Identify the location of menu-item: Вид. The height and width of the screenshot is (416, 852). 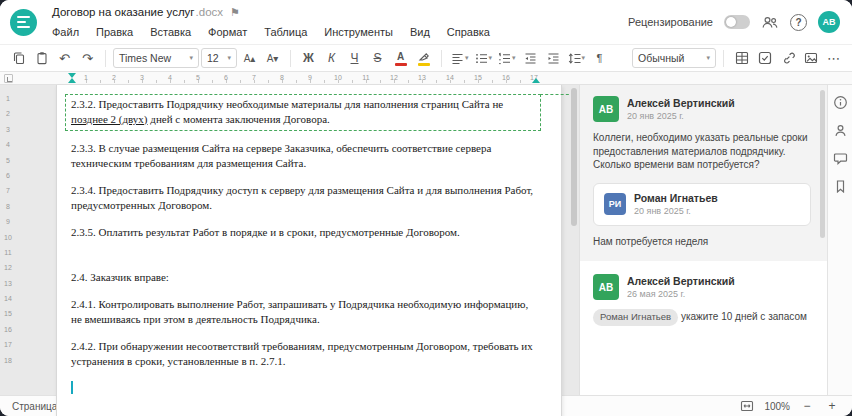
(420, 32).